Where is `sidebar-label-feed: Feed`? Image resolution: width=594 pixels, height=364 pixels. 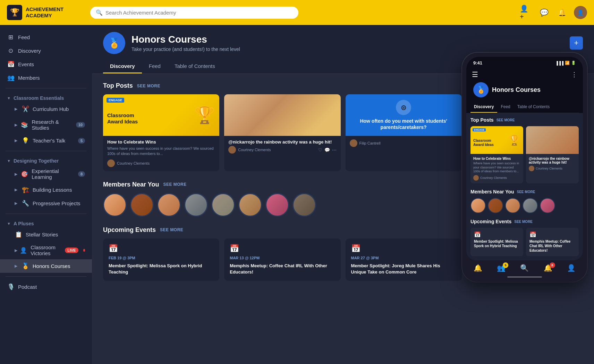
sidebar-label-feed: Feed is located at coordinates (24, 37).